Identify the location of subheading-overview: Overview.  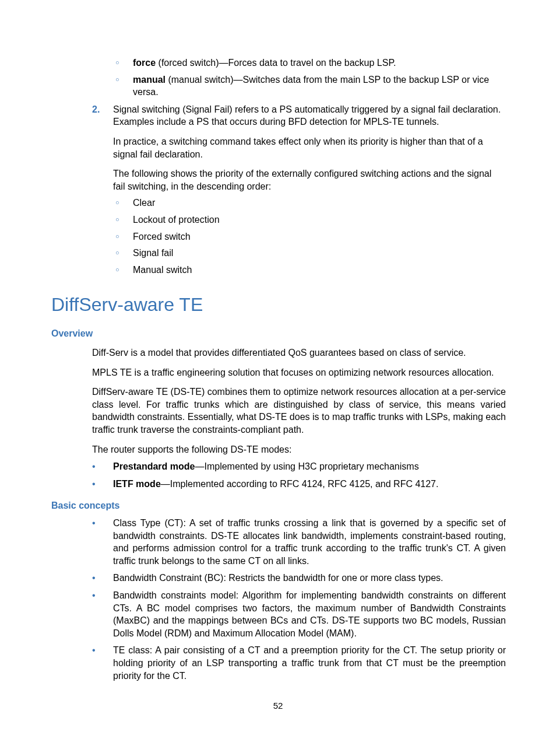
(279, 334).